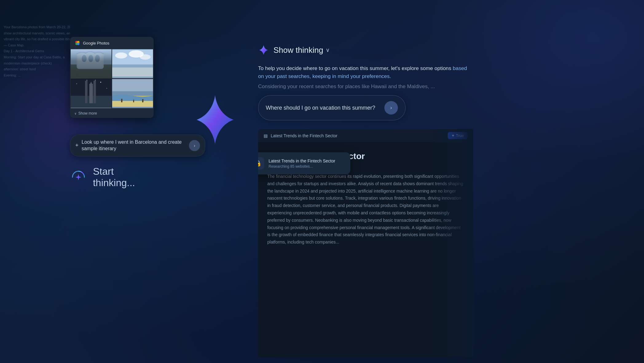  Describe the element at coordinates (37, 27) in the screenshot. I see `blurred-line-1: Your Barcelona photos from March 20-22, …` at that location.